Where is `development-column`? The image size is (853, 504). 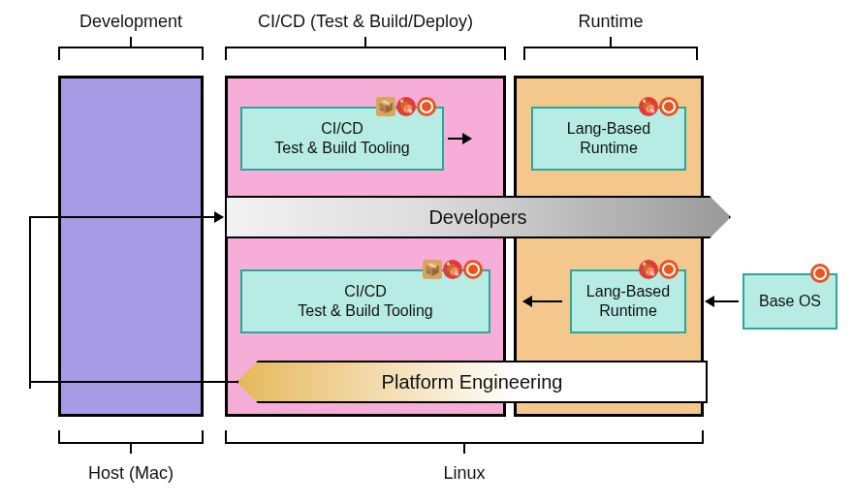
development-column is located at coordinates (131, 246).